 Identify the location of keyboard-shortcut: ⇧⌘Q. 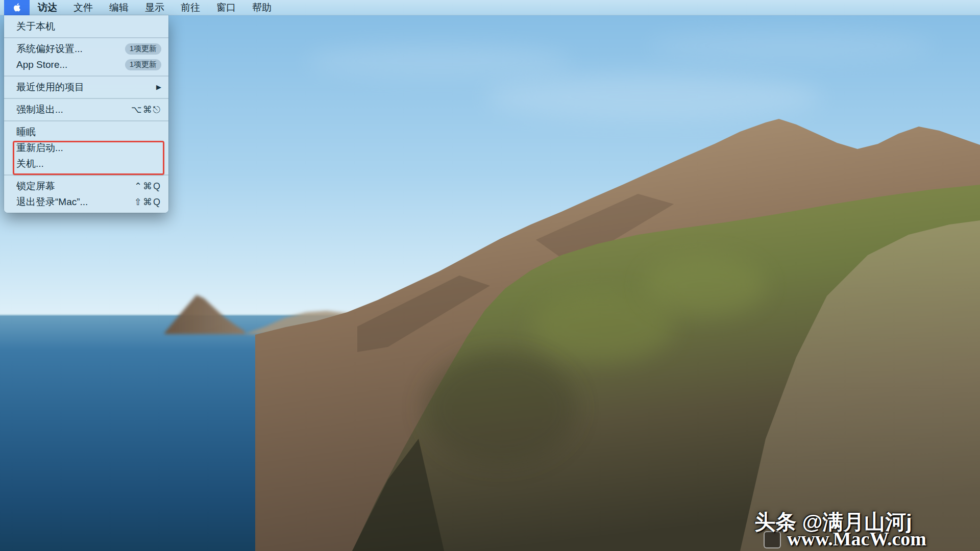
(148, 202).